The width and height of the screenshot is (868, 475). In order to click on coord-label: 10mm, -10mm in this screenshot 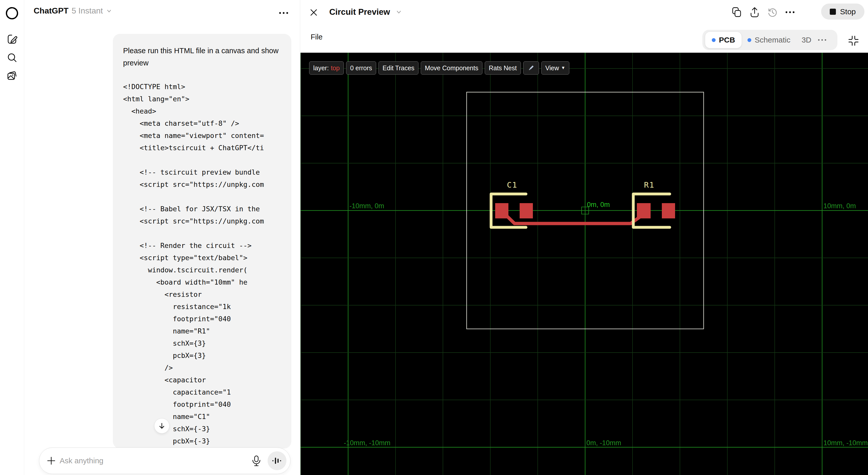, I will do `click(846, 443)`.